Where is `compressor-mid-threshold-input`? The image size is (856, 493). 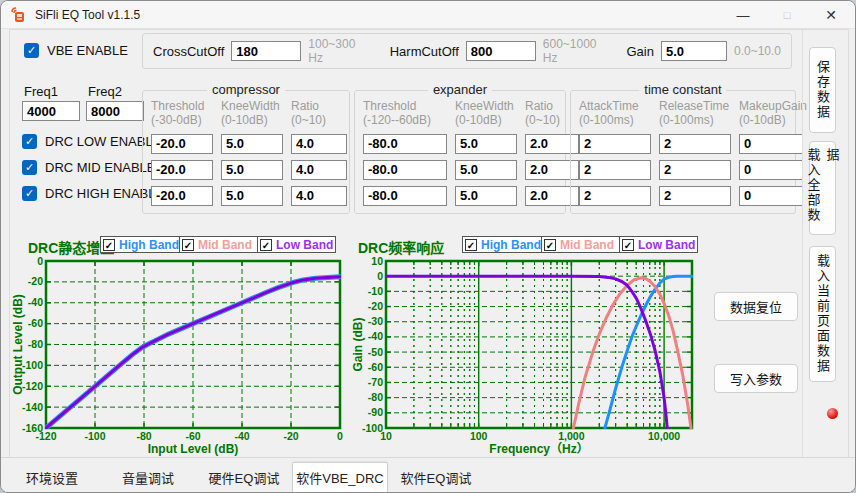
compressor-mid-threshold-input is located at coordinates (182, 170).